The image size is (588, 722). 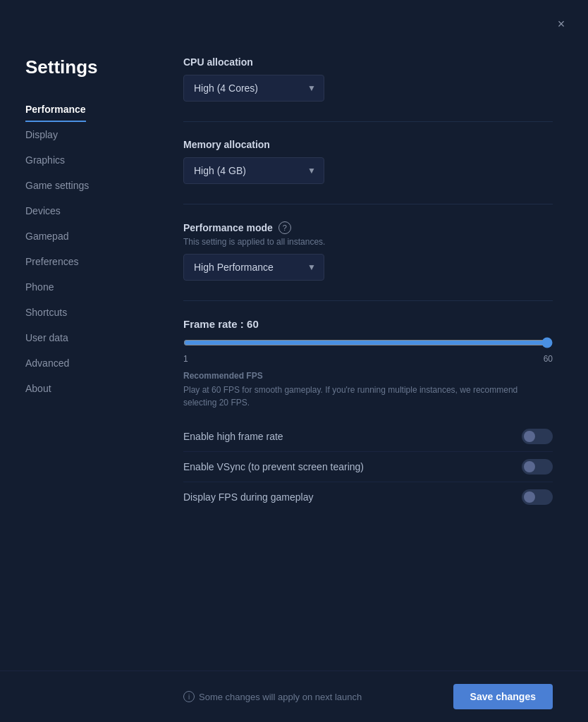 I want to click on fps-recommended-desc: Play at 60 FPS for smooth gameplay. If y…, so click(x=368, y=396).